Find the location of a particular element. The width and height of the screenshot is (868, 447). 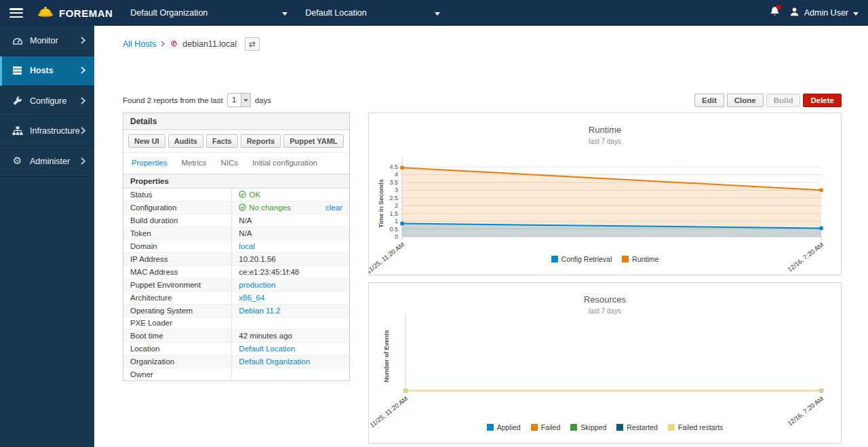

table-row: PXE Loader is located at coordinates (236, 323).